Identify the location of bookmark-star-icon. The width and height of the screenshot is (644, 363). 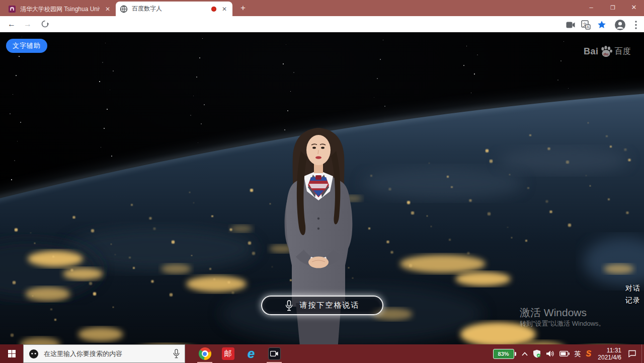
(602, 25).